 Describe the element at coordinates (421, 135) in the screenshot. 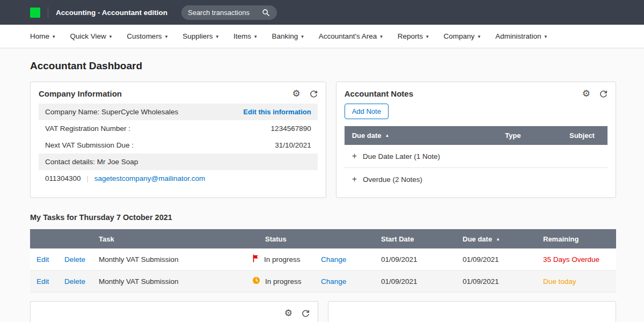

I see `notes-col-due-date: Due date ▲` at that location.